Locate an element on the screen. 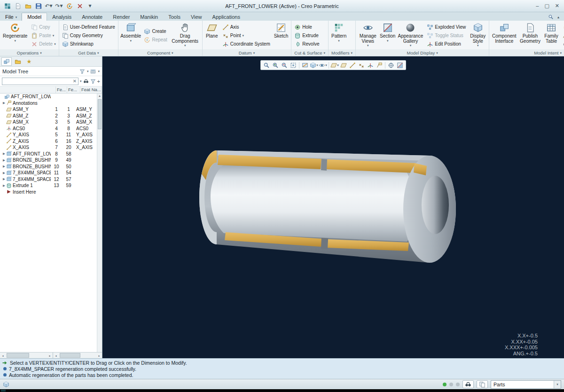 The image size is (564, 392). undo-button: ↶▾ is located at coordinates (49, 6).